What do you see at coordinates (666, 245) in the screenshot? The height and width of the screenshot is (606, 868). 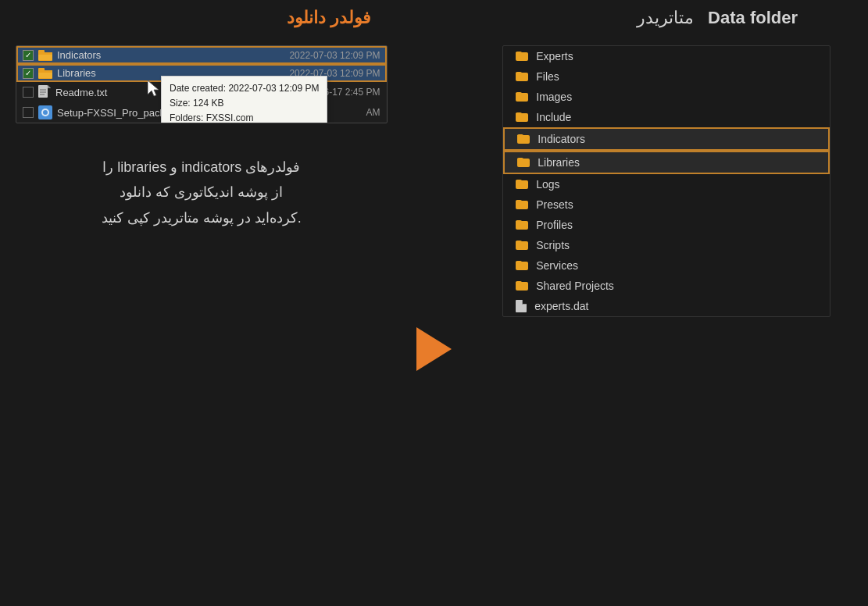 I see `list-item: Scripts` at bounding box center [666, 245].